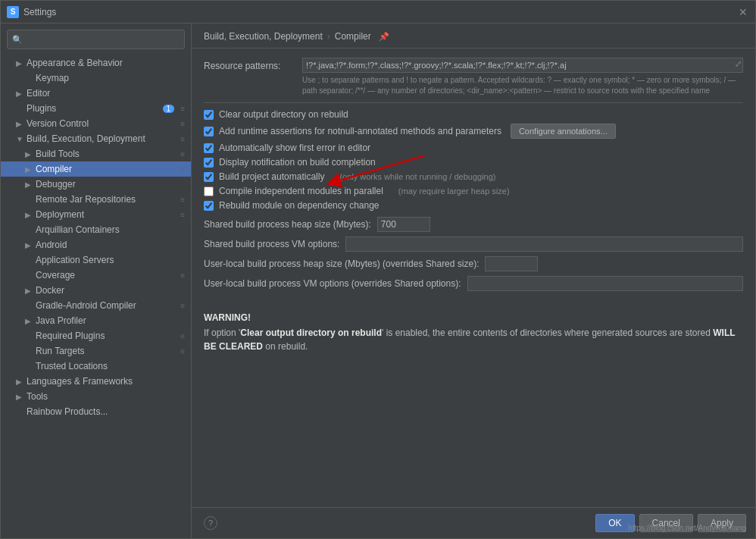 This screenshot has width=756, height=539. What do you see at coordinates (106, 169) in the screenshot?
I see `sidebar-item-label: Compiler` at bounding box center [106, 169].